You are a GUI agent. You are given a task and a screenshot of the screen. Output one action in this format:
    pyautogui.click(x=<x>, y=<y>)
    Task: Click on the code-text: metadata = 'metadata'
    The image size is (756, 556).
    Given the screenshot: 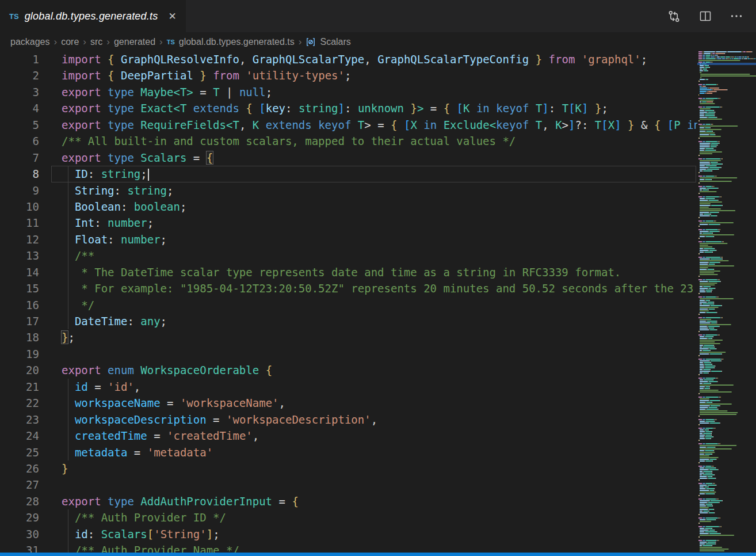 What is the action you would take?
    pyautogui.click(x=137, y=452)
    